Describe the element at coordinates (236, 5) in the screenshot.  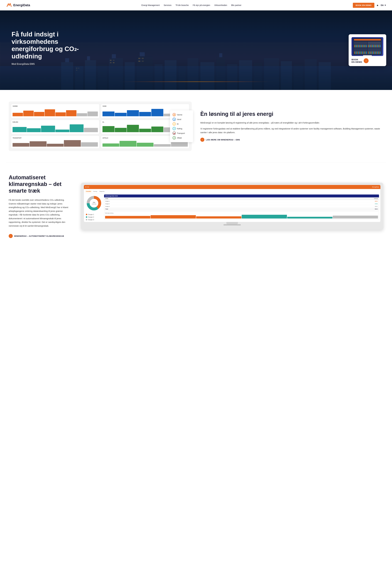
I see `nav-bliv-partner: Bliv partner` at that location.